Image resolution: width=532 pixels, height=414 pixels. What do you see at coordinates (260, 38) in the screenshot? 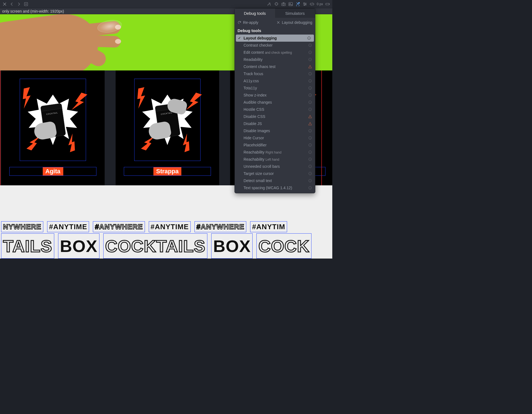
I see `debug-tool-label: Layout debugging` at bounding box center [260, 38].